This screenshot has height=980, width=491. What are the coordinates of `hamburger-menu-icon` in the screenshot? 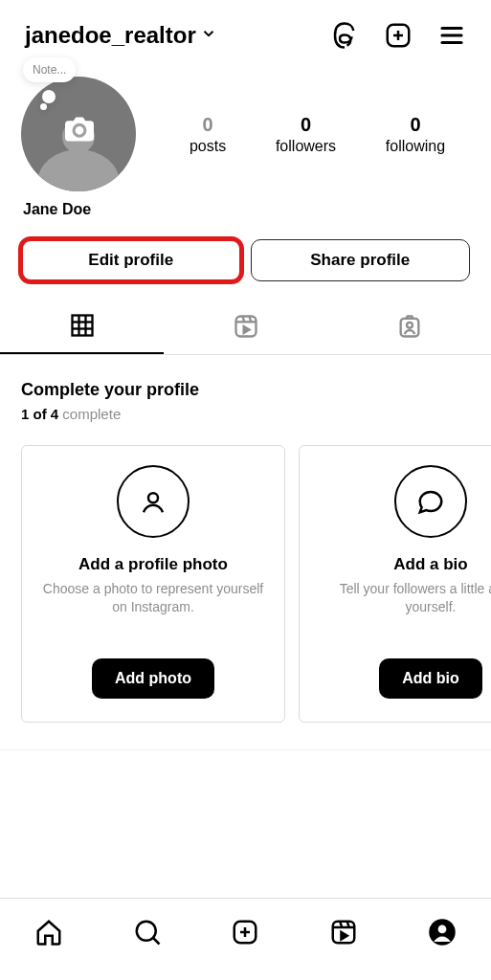 It's located at (452, 35).